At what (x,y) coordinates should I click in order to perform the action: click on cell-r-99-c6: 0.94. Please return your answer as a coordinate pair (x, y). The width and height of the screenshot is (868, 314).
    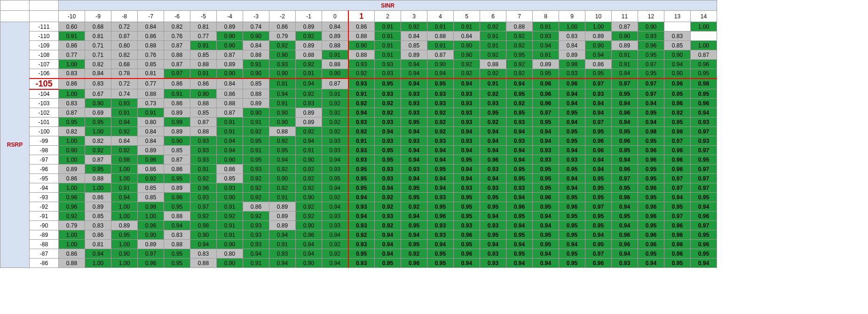
    Looking at the image, I should click on (493, 141).